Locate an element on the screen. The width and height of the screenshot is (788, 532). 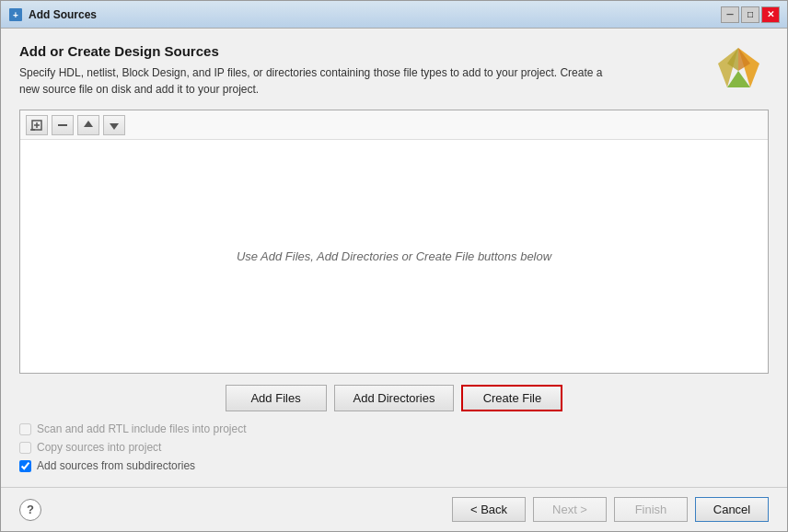
move-up-button is located at coordinates (88, 125).